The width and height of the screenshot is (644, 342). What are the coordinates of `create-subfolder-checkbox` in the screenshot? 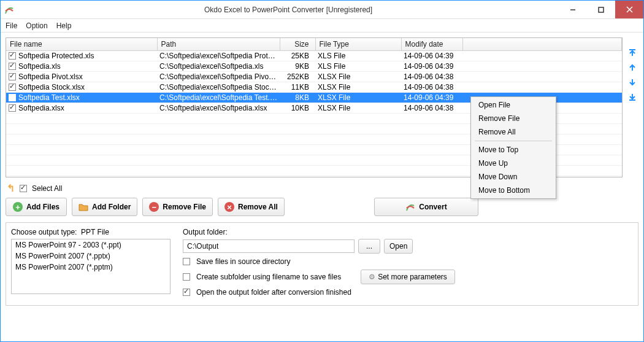 It's located at (186, 277).